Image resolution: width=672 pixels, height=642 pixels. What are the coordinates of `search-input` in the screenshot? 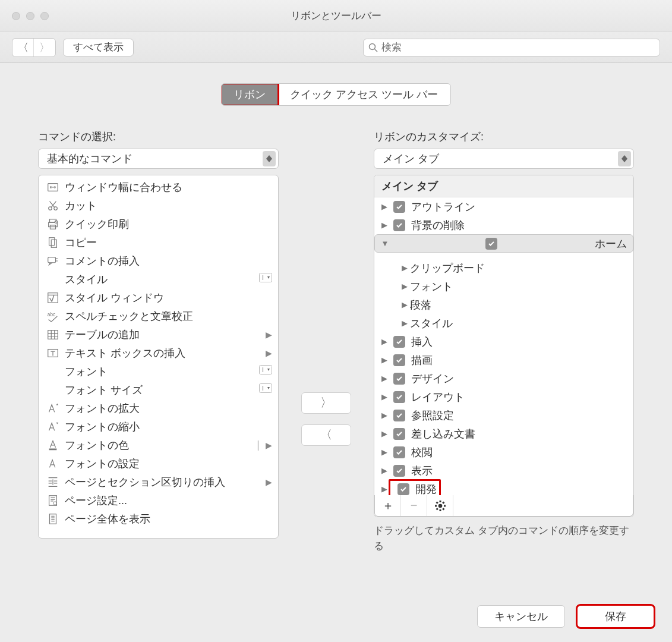 It's located at (518, 48).